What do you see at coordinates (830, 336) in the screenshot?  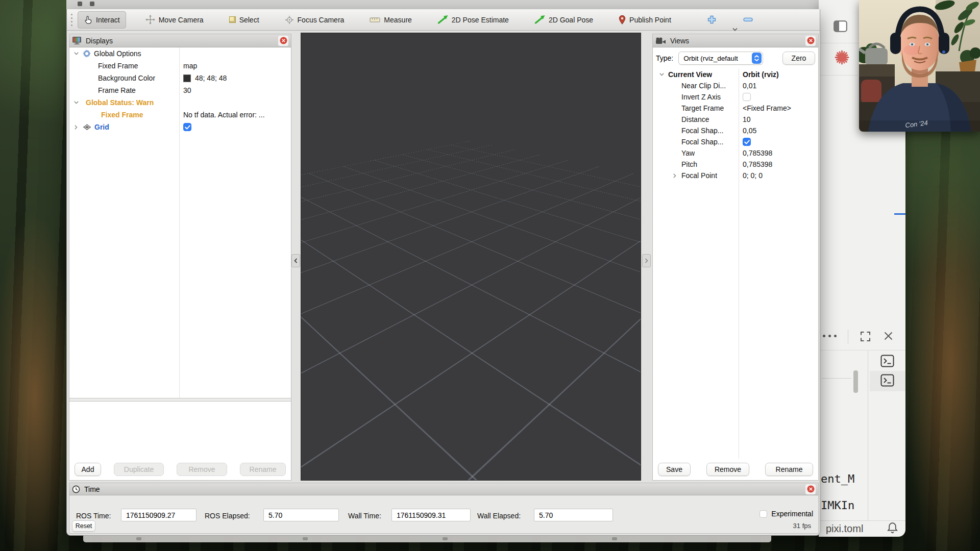 I see `more-options-icon` at bounding box center [830, 336].